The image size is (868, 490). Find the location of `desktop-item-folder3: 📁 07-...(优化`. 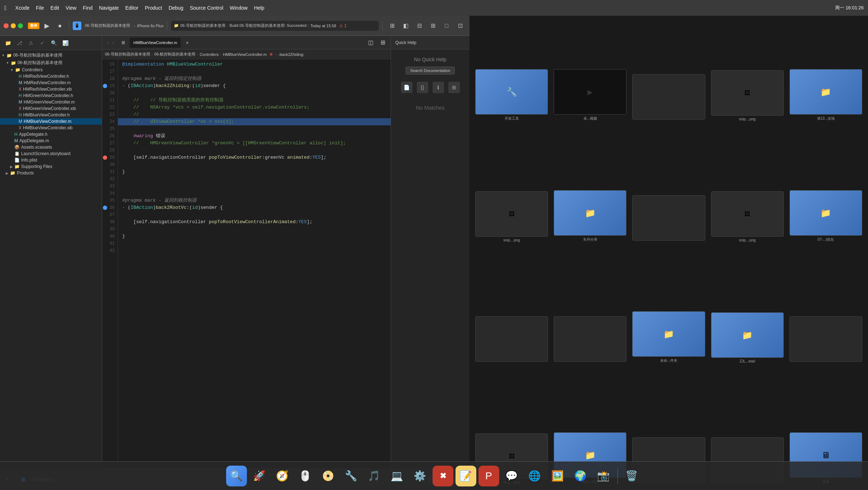

desktop-item-folder3: 📁 07-...(优化 is located at coordinates (826, 184).